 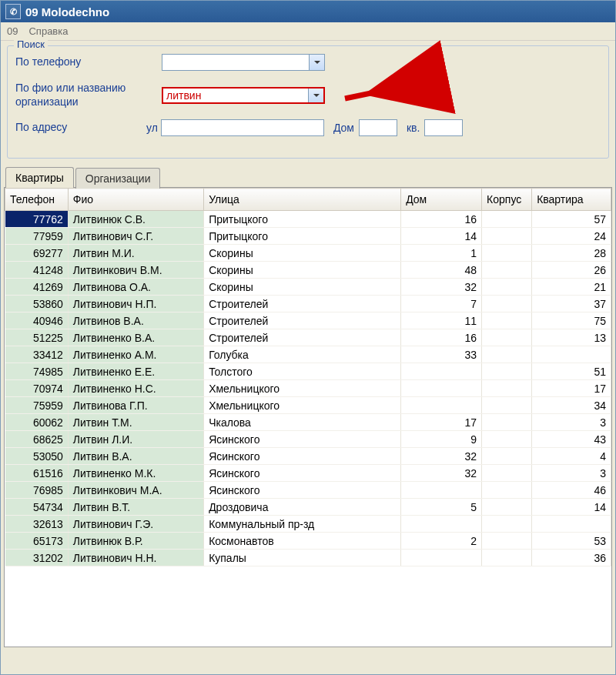 What do you see at coordinates (571, 507) in the screenshot?
I see `cell-flat: 14` at bounding box center [571, 507].